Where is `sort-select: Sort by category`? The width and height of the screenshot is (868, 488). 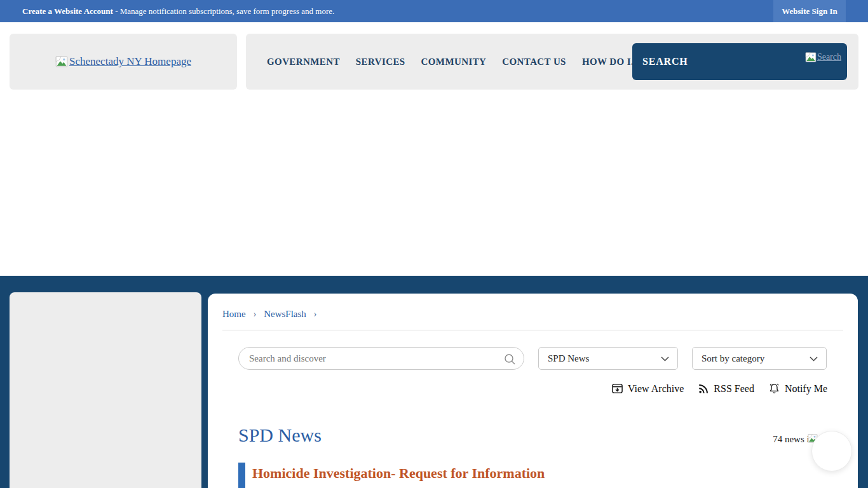 sort-select: Sort by category is located at coordinates (759, 358).